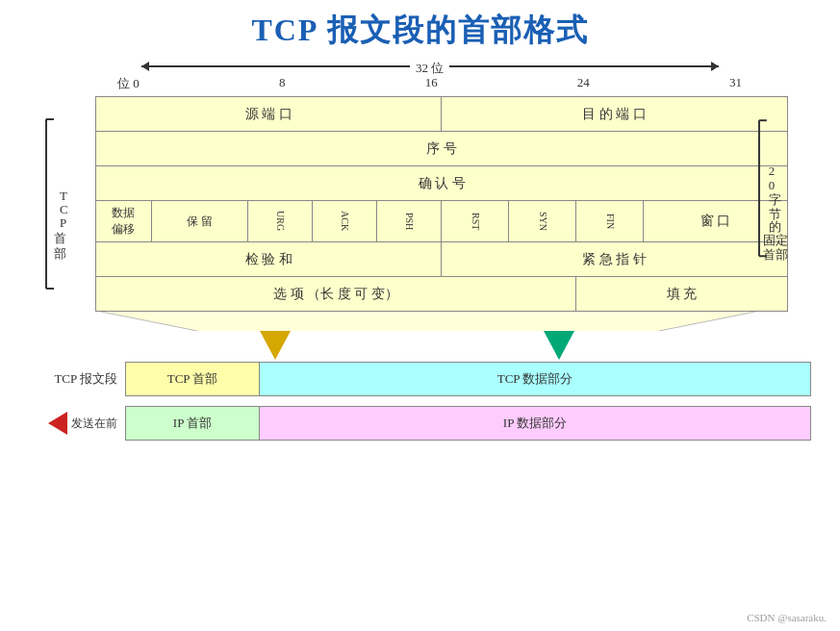  What do you see at coordinates (443, 260) in the screenshot?
I see `table-row-checksum: 检 验 和 紧 急 指 针` at bounding box center [443, 260].